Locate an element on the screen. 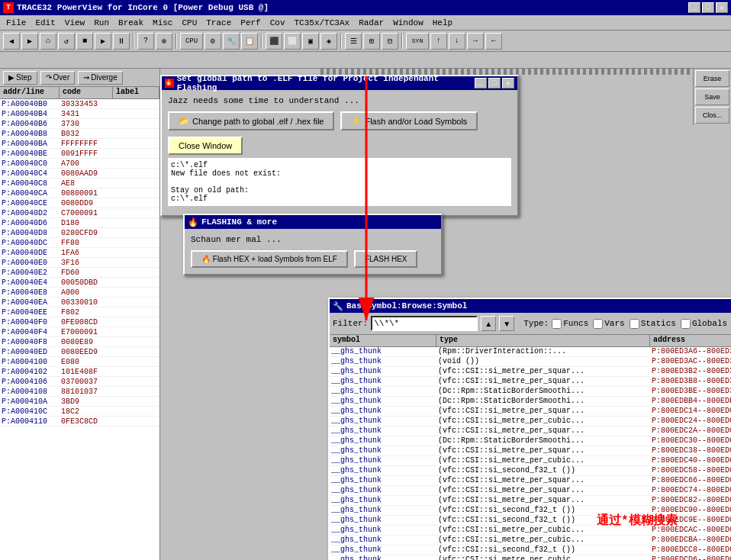  tb-dbg2: ⬜ is located at coordinates (292, 41).